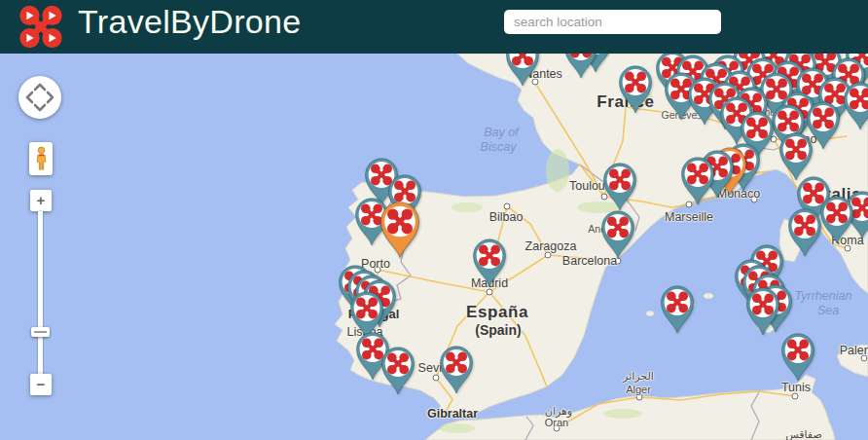  What do you see at coordinates (40, 97) in the screenshot?
I see `pan-control` at bounding box center [40, 97].